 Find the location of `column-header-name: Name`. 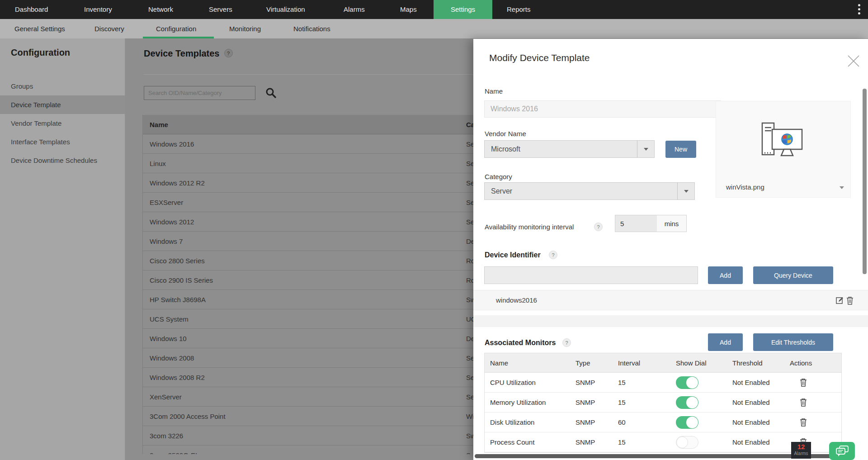

column-header-name: Name is located at coordinates (159, 125).